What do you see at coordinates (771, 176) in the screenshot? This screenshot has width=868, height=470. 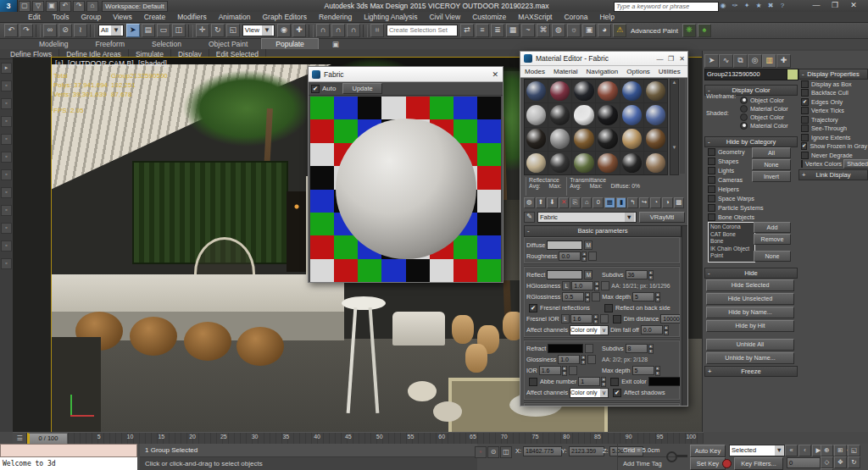 I see `invert-button: Invert` at bounding box center [771, 176].